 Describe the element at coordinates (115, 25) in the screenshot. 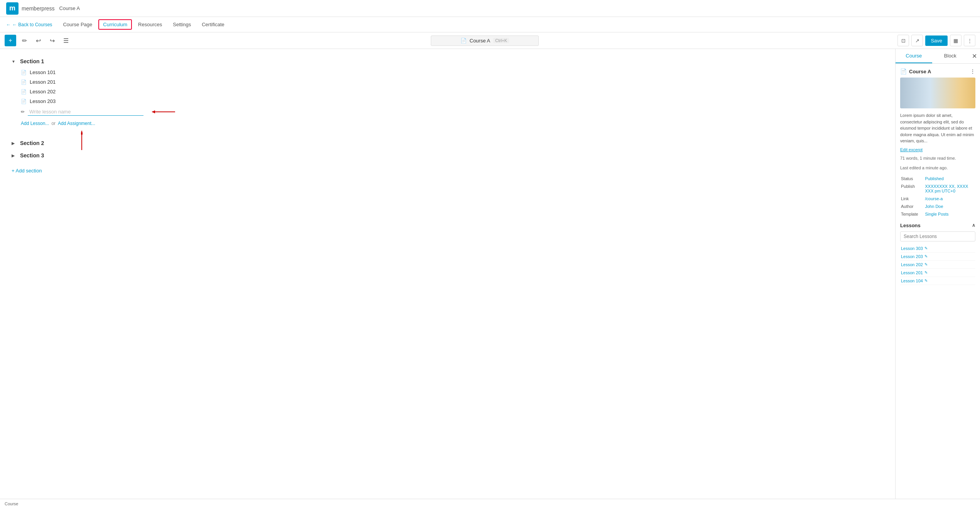

I see `tab-curriculum: Curriculum` at that location.